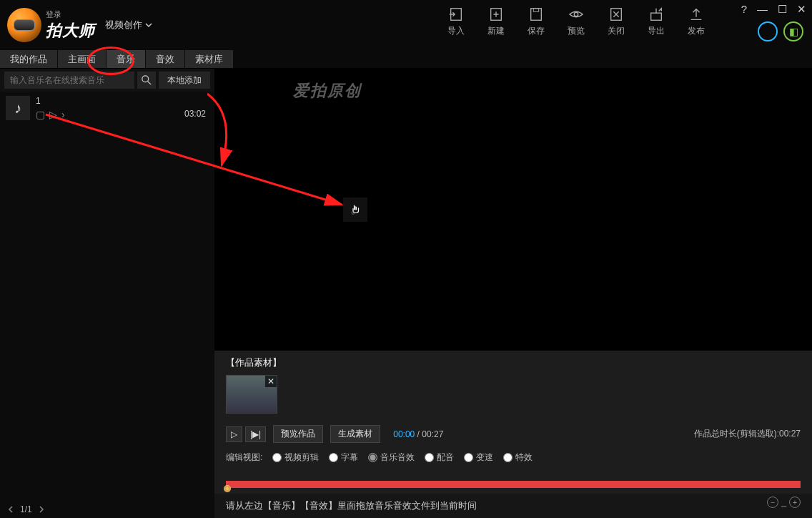 The image size is (812, 518). I want to click on generate-asset-button: 生成素材, so click(355, 434).